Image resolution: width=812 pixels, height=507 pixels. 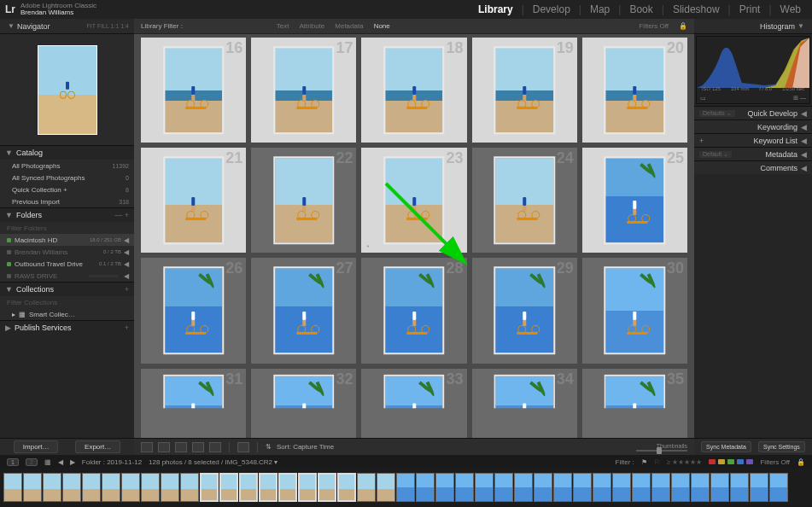 What do you see at coordinates (312, 26) in the screenshot?
I see `filter-attribute: Attribute` at bounding box center [312, 26].